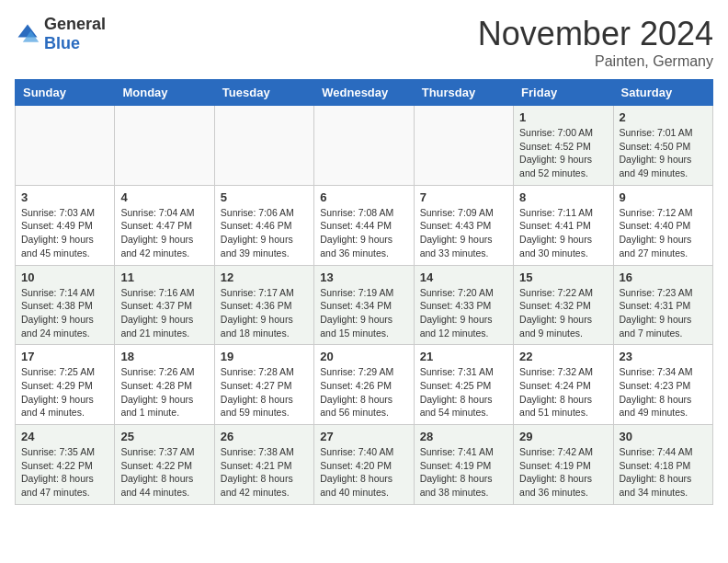 The height and width of the screenshot is (563, 728). What do you see at coordinates (664, 392) in the screenshot?
I see `day-info: Sunrise: 7:34 AM Sunset: 4:23 PM Dayligh…` at bounding box center [664, 392].